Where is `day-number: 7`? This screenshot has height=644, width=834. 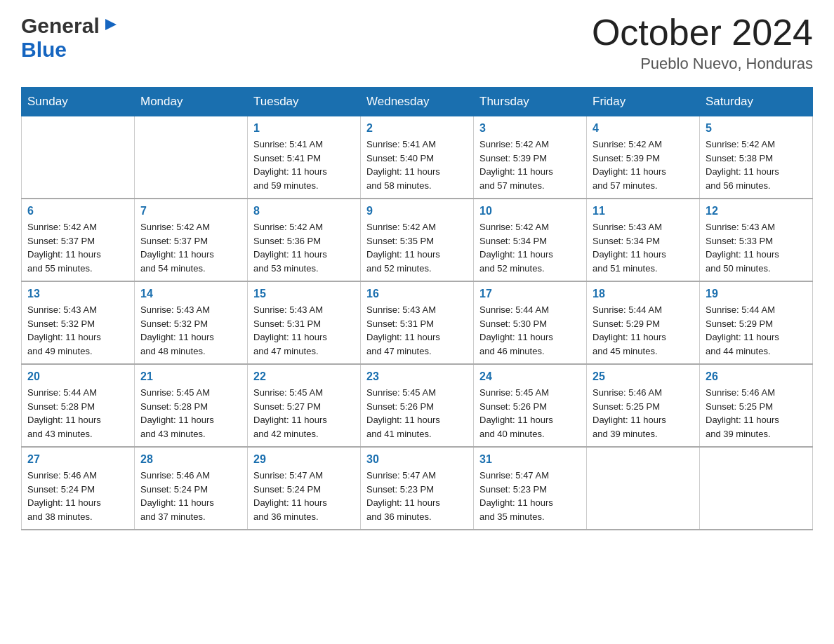
day-number: 7 is located at coordinates (191, 211).